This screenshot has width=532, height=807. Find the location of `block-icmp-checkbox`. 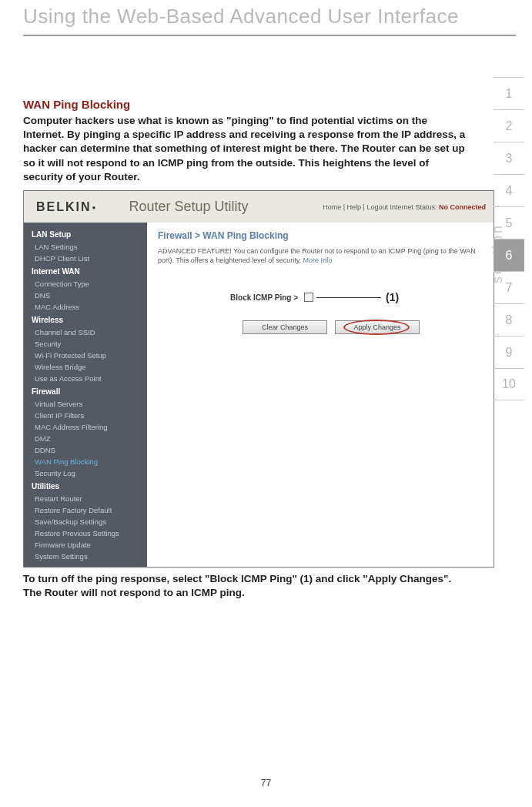

block-icmp-checkbox is located at coordinates (309, 297).